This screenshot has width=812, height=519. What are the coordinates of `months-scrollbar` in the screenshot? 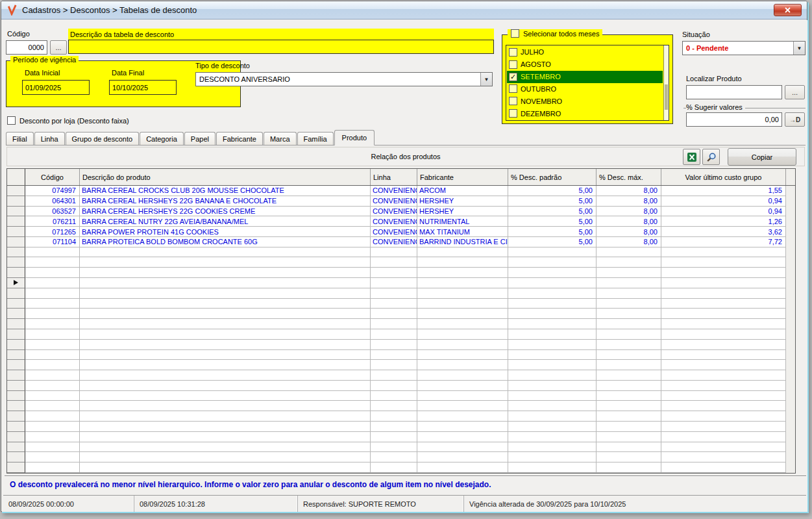 It's located at (666, 83).